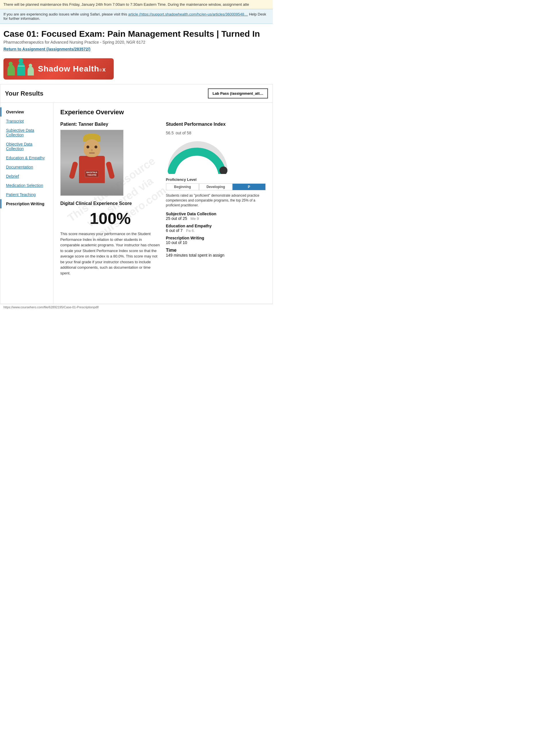 This screenshot has width=560, height=732. Describe the element at coordinates (183, 133) in the screenshot. I see `spi-out-of: out of 58` at that location.